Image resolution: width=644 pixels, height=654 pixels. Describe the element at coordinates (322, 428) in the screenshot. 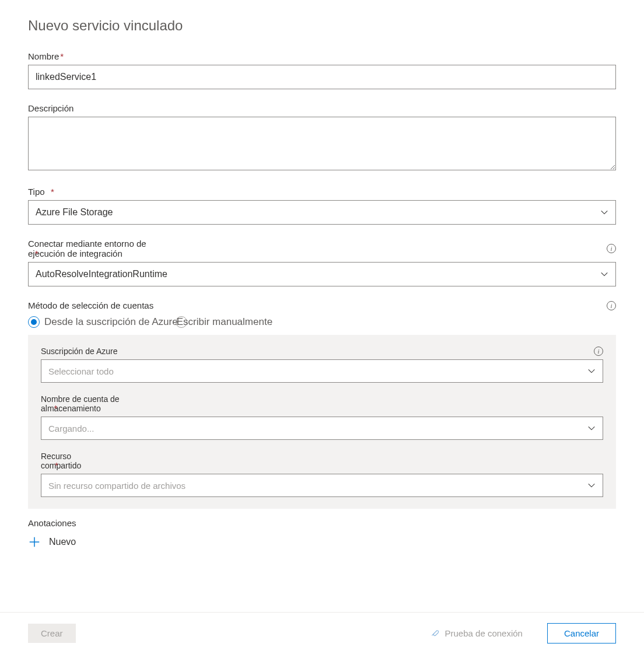

I see `storage-account-select: Cargando...` at that location.